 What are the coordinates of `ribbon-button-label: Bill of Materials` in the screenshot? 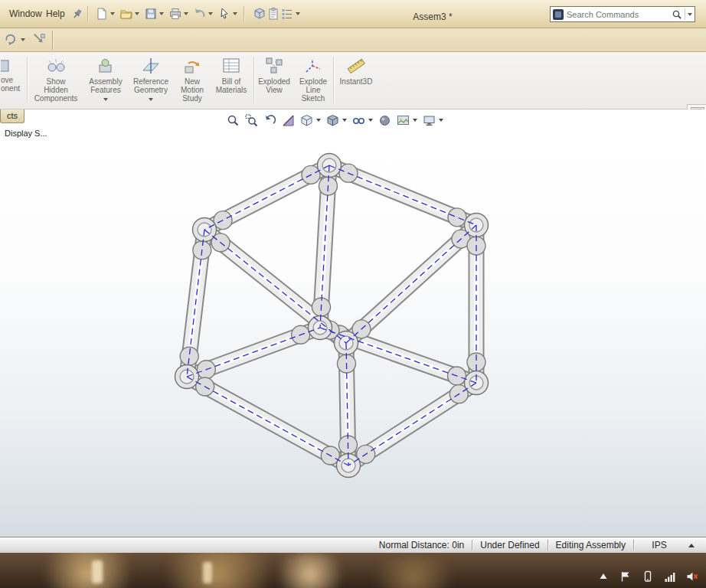 It's located at (231, 86).